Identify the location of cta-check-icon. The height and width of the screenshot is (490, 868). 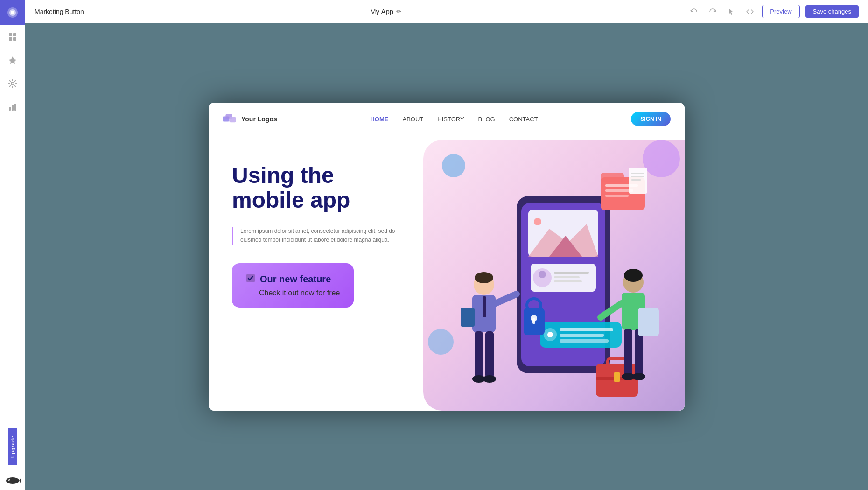
(251, 279).